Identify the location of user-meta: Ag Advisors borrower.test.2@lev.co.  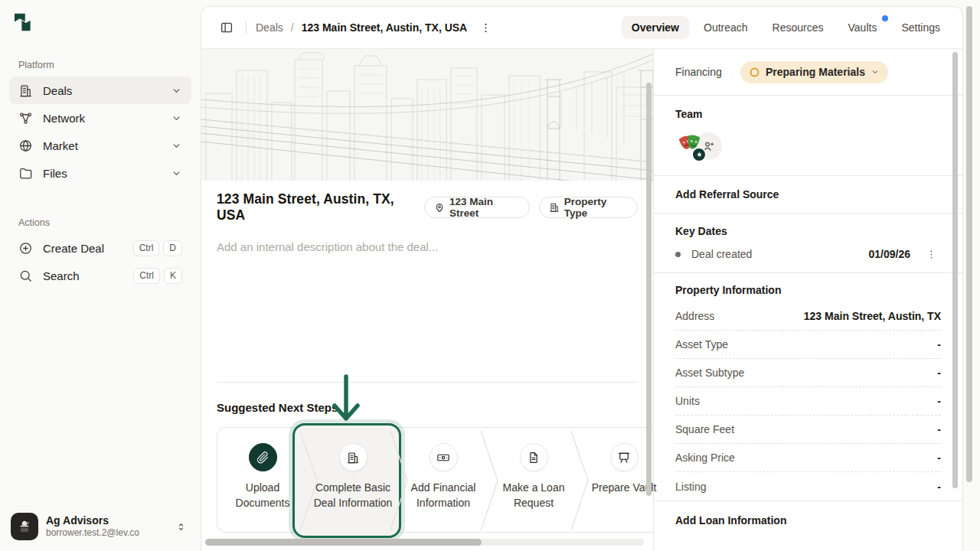
(93, 527).